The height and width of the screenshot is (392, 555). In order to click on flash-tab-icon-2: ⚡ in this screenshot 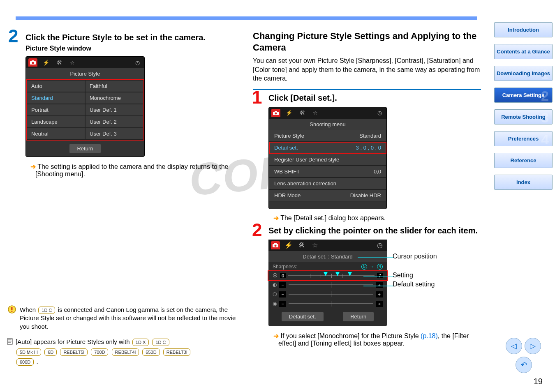, I will do `click(289, 113)`.